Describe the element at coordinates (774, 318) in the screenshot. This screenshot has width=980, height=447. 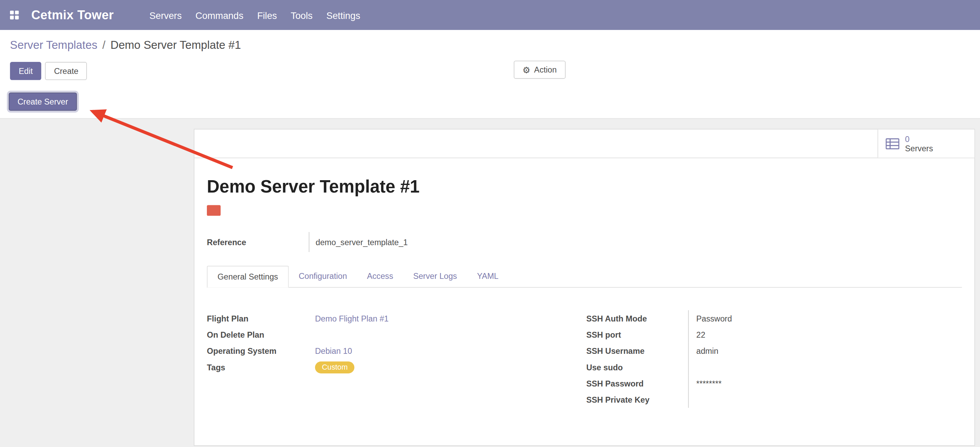
I see `field-row-ssh-auth-mode: SSH Auth Mode Password` at that location.